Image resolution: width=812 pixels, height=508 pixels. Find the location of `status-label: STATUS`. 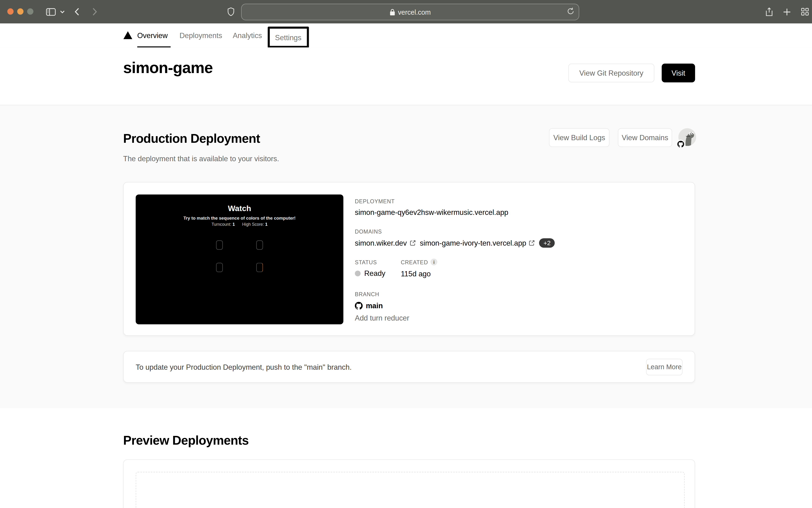

status-label: STATUS is located at coordinates (366, 262).